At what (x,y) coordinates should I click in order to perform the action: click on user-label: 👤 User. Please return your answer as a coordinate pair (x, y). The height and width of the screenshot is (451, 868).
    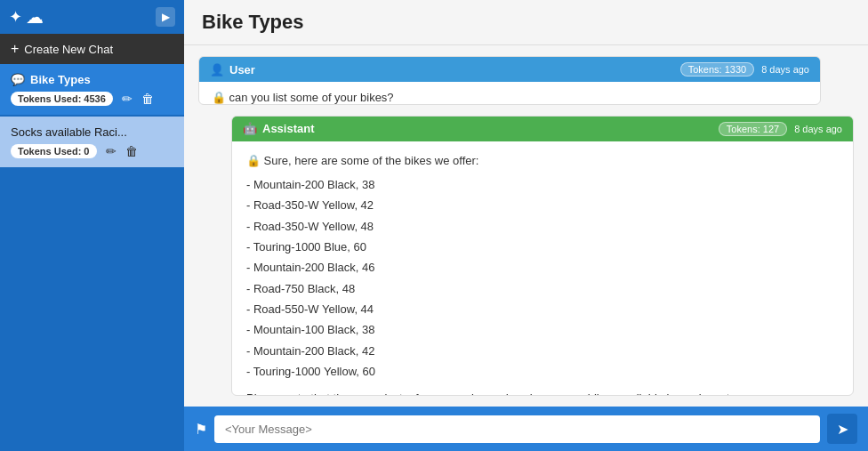
    Looking at the image, I should click on (233, 69).